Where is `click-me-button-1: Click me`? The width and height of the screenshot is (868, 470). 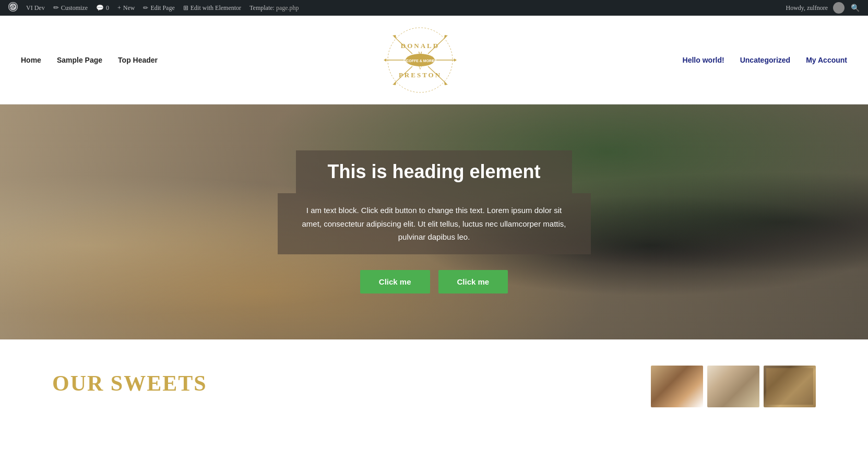
click-me-button-1: Click me is located at coordinates (395, 282).